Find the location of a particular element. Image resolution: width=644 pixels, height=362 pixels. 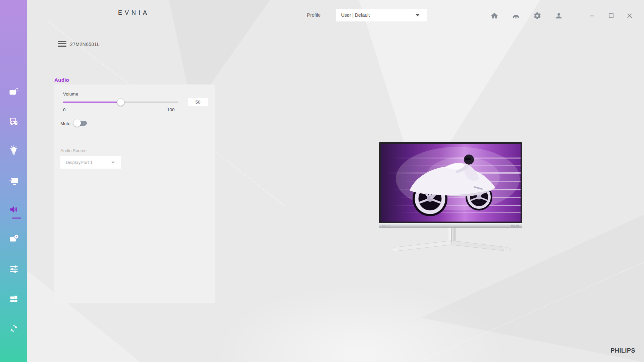

dashboard-gauge-icon is located at coordinates (516, 16).